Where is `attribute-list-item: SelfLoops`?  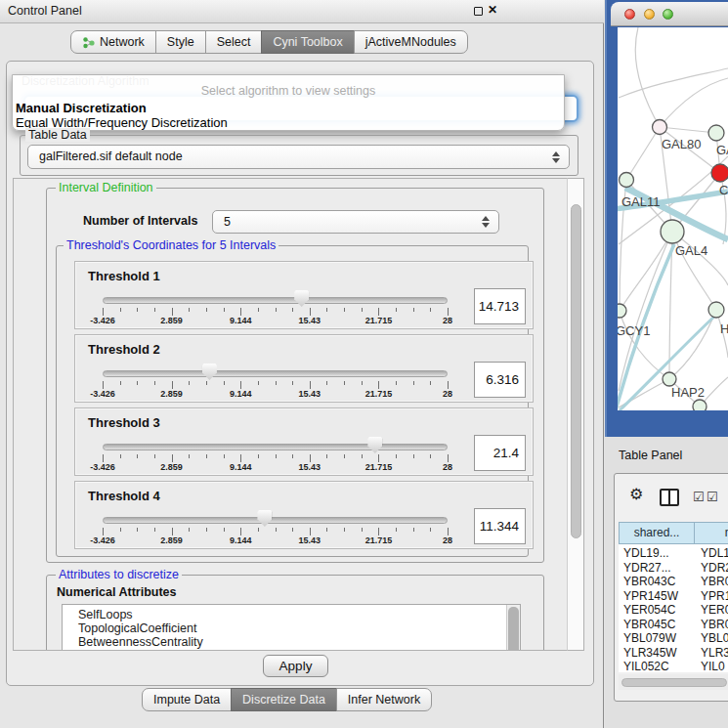
attribute-list-item: SelfLoops is located at coordinates (106, 615).